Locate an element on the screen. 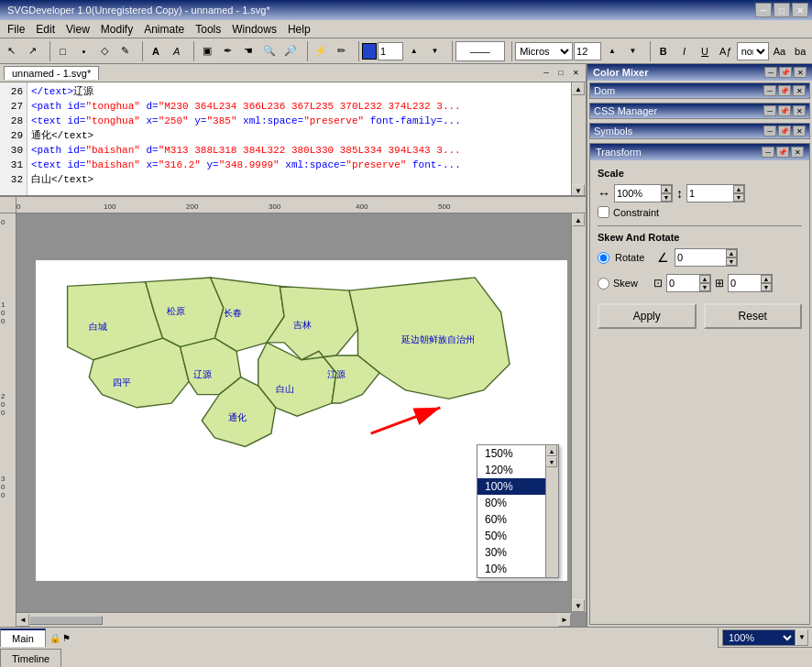 Image resolution: width=812 pixels, height=667 pixels. dd-scroll-down: ▼ is located at coordinates (552, 462).